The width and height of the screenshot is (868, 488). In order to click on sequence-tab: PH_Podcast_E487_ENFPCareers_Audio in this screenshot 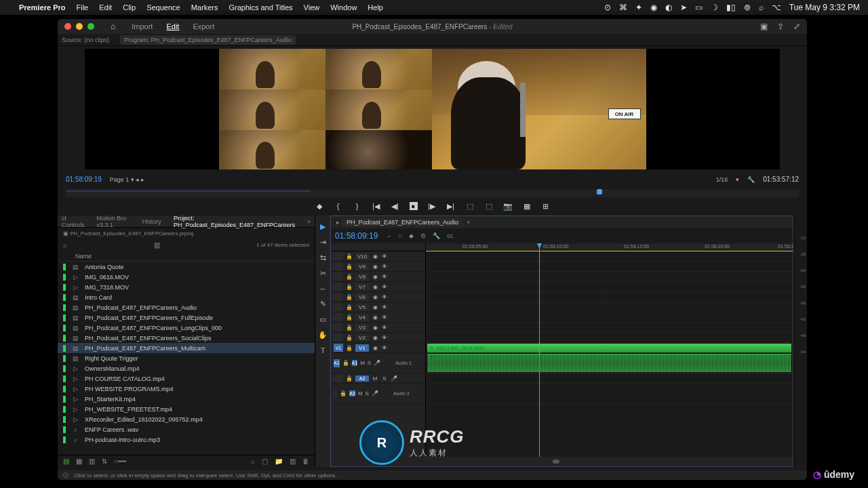, I will do `click(403, 222)`.